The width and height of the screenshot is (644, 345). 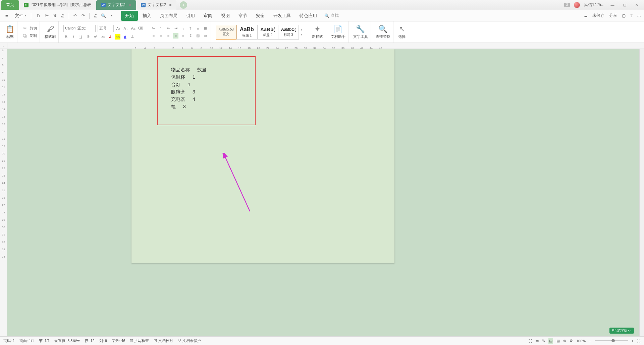 I want to click on highlight-icon: ab, so click(x=118, y=37).